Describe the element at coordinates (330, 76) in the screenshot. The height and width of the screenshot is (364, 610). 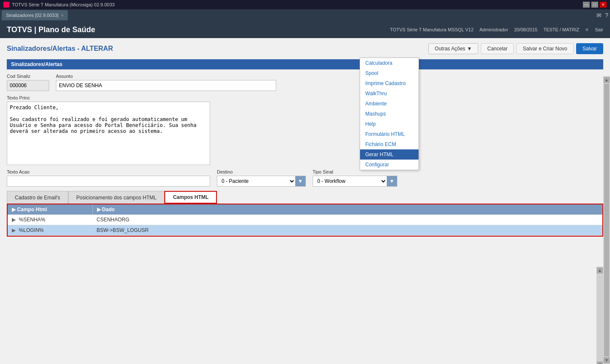
I see `assunto-label: Assunto` at that location.